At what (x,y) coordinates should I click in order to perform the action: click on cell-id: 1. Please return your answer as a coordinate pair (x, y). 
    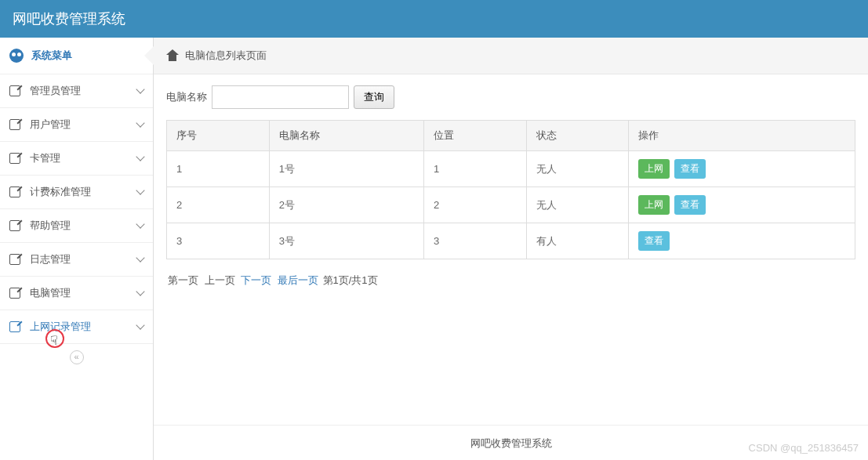
    Looking at the image, I should click on (218, 169).